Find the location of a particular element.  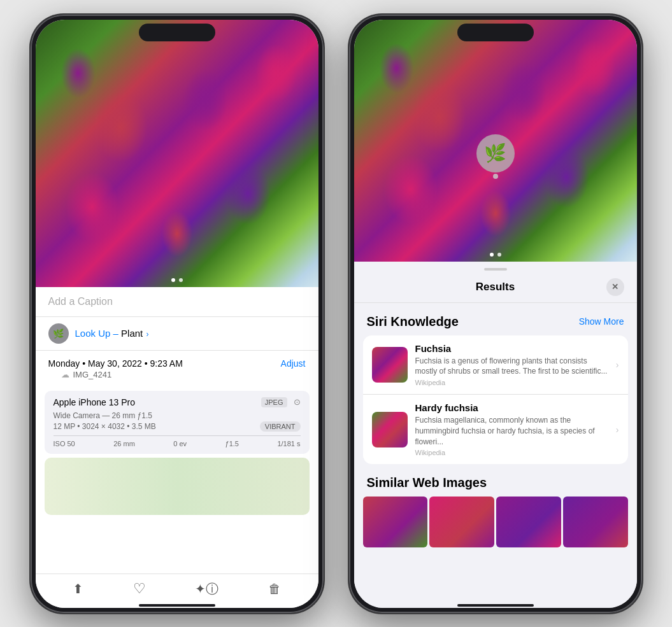

camera-info-card: Apple iPhone 13 Pro JPEG ⊙ Wide Camera —… is located at coordinates (177, 423).